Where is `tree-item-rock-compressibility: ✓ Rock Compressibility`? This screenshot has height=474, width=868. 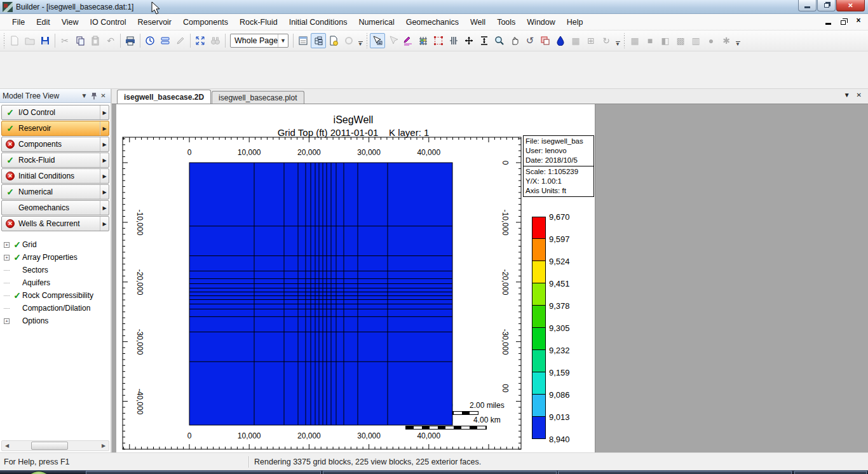
tree-item-rock-compressibility: ✓ Rock Compressibility is located at coordinates (57, 295).